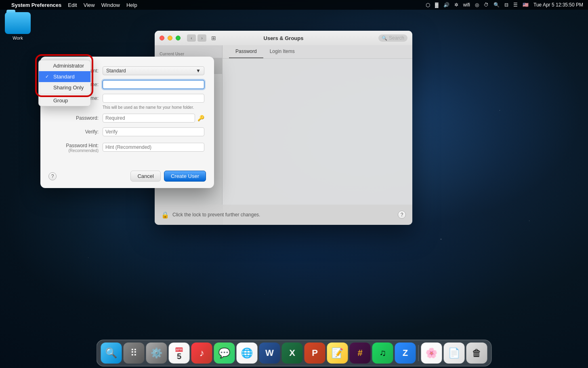 The height and width of the screenshot is (368, 588). Describe the element at coordinates (111, 5) in the screenshot. I see `window-menu: Window` at that location.